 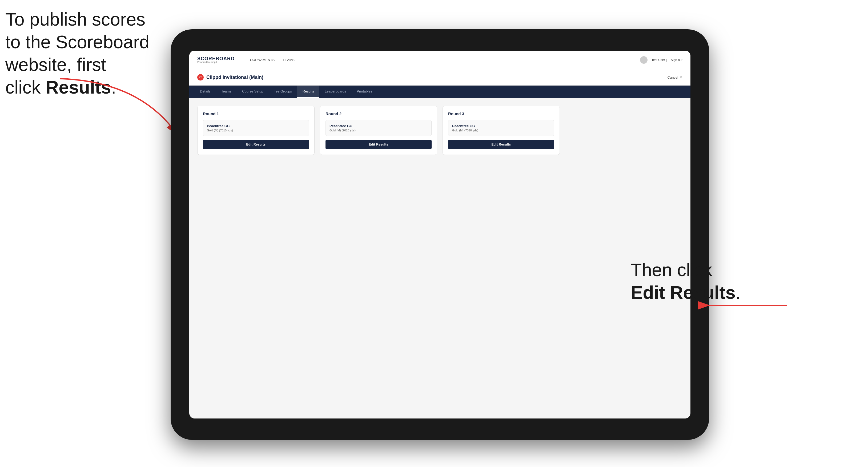 What do you see at coordinates (501, 130) in the screenshot?
I see `round-3-card: Round 3 Peachtree GC Gold (M) (7010 yds)…` at bounding box center [501, 130].